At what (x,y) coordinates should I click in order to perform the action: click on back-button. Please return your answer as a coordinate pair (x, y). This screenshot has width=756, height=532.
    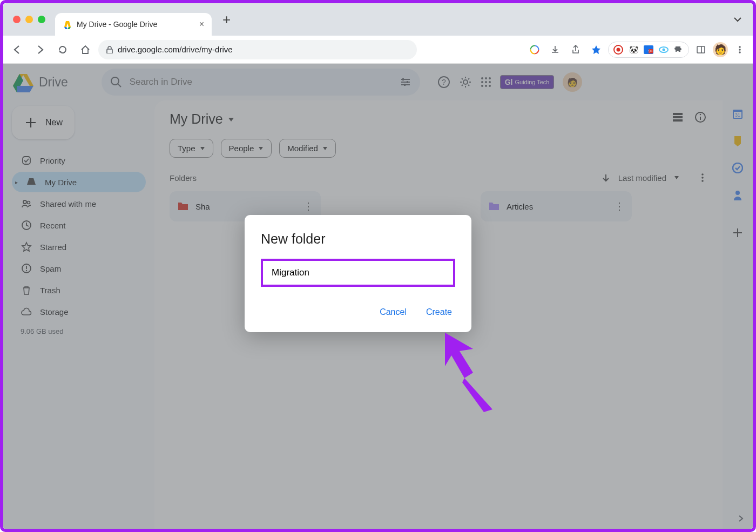
    Looking at the image, I should click on (17, 50).